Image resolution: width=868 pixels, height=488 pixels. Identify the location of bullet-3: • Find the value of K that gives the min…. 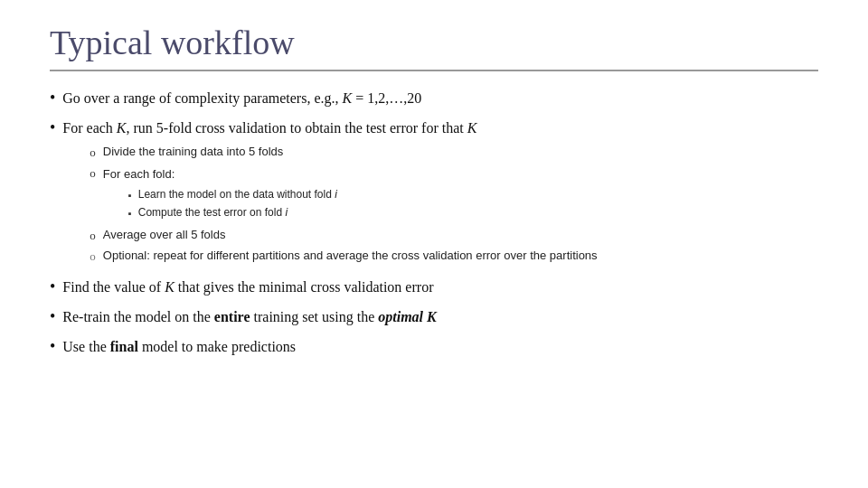
(434, 287).